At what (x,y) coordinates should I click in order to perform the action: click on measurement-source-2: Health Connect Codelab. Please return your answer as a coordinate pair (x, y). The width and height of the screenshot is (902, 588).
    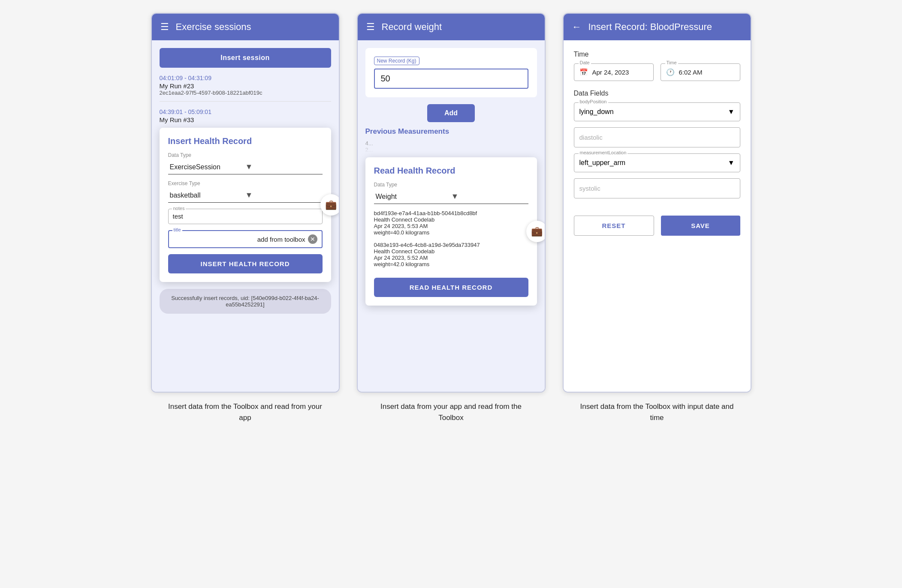
    Looking at the image, I should click on (451, 251).